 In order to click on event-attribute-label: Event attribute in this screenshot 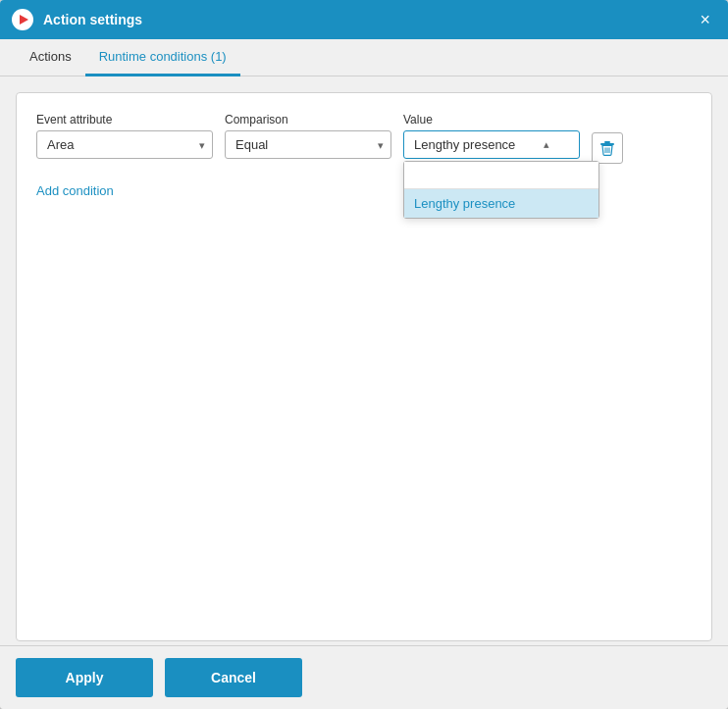, I will do `click(125, 120)`.